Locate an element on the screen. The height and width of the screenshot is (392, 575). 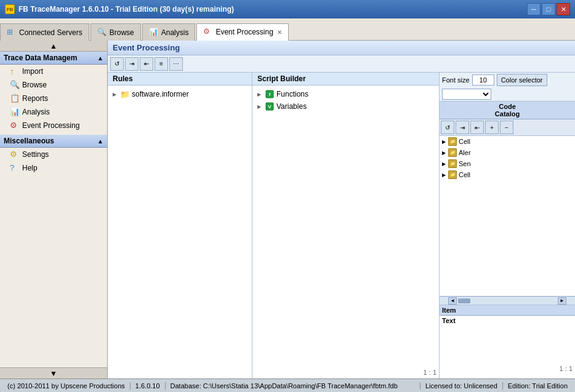
sidebar-item-settings: ⚙ Settings is located at coordinates (54, 154).